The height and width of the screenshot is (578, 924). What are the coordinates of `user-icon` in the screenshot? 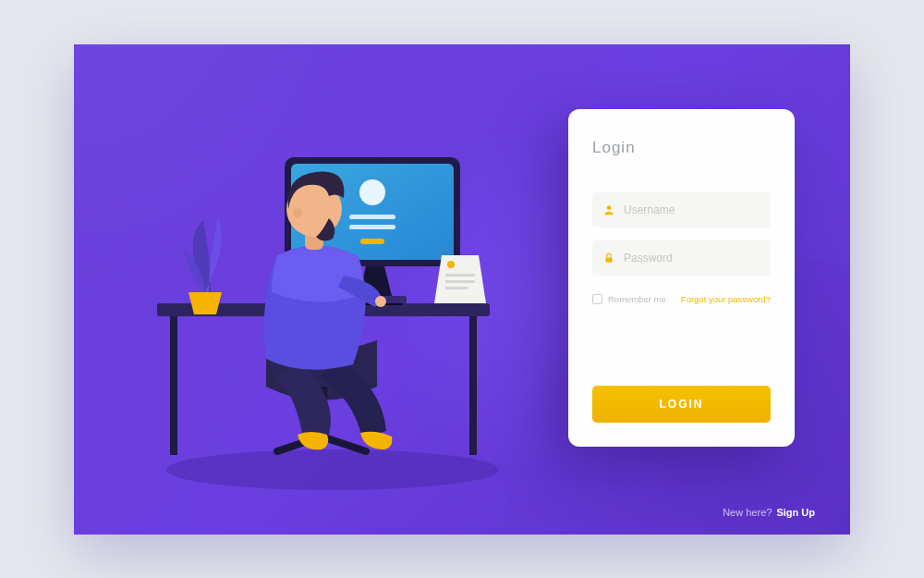 It's located at (609, 210).